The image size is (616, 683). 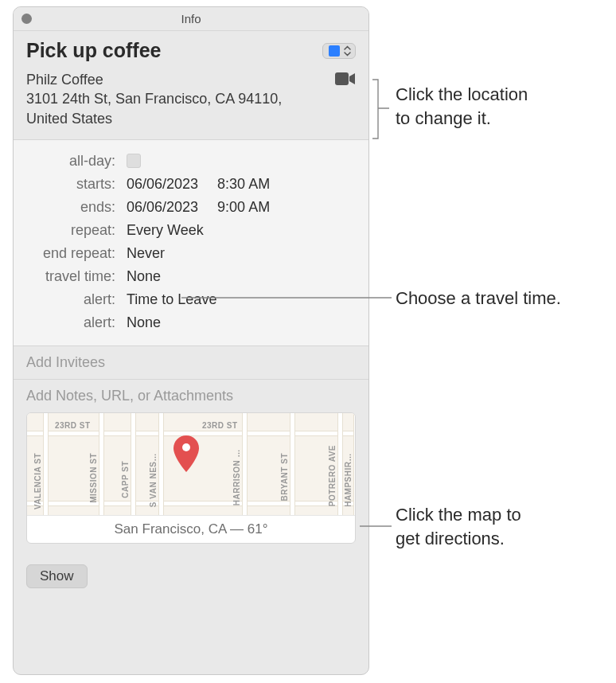 What do you see at coordinates (146, 253) in the screenshot?
I see `endrepeat-value: Never` at bounding box center [146, 253].